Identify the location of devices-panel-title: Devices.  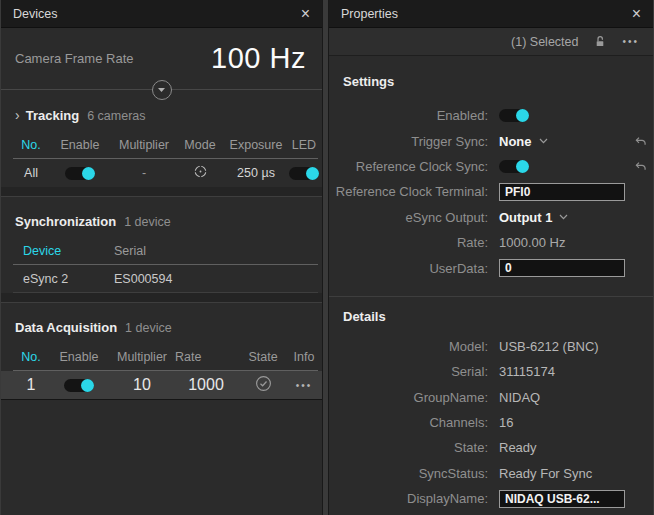
(35, 14).